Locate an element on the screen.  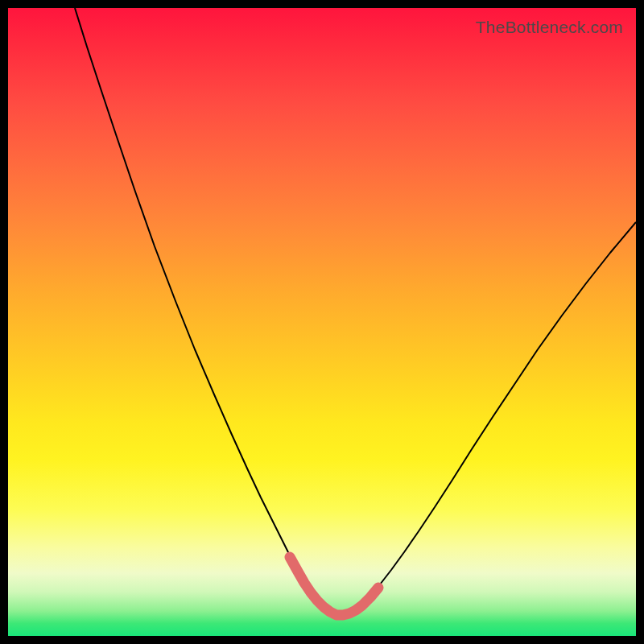
watermark-text: TheBottleneck.com is located at coordinates (549, 27).